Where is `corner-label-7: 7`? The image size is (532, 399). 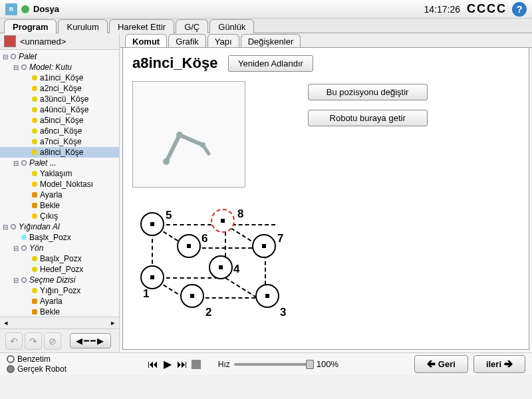
corner-label-7: 7 is located at coordinates (281, 239).